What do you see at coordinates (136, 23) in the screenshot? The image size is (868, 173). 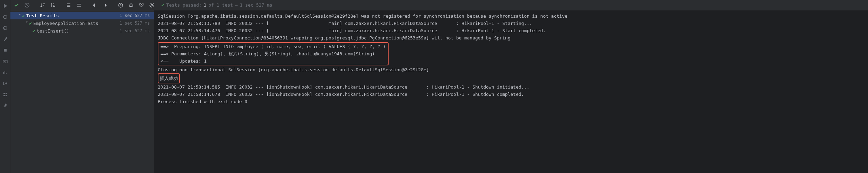 I see `tree-class-time: 1 sec 527 ms` at bounding box center [136, 23].